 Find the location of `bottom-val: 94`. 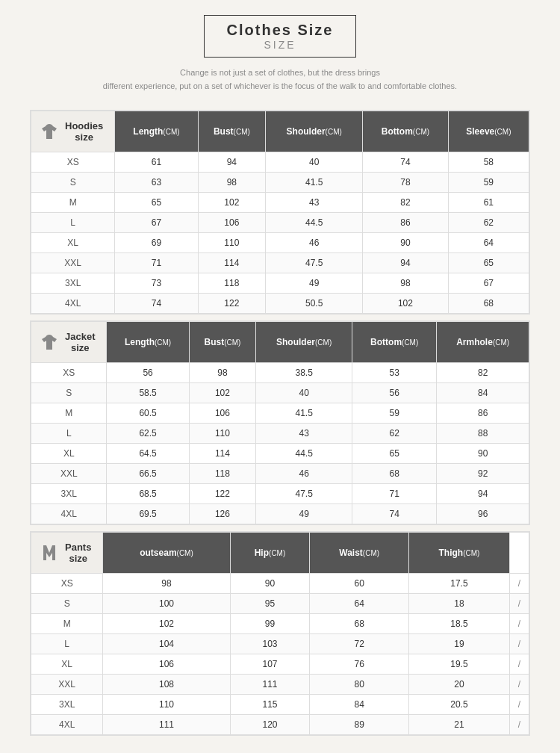

bottom-val: 94 is located at coordinates (405, 263).